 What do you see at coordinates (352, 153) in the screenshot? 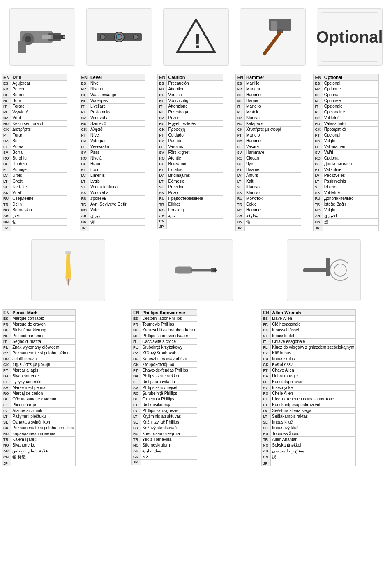
I see `table-wrapper: ENOptionalESOpcionalFROptionnelDEOptiona…` at bounding box center [352, 153].